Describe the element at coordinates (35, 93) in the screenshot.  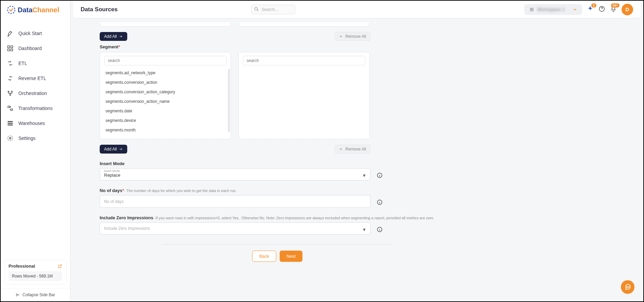
I see `sidebar-item-orchestration: Orchestration` at that location.